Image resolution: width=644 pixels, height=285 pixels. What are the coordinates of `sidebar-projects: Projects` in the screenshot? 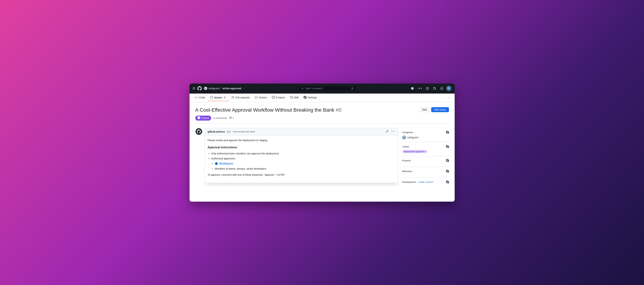 It's located at (426, 161).